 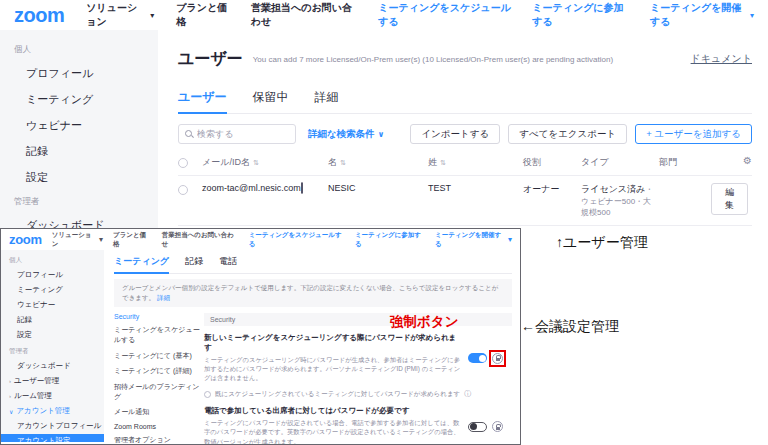 I want to click on select-all-radio, so click(x=183, y=163).